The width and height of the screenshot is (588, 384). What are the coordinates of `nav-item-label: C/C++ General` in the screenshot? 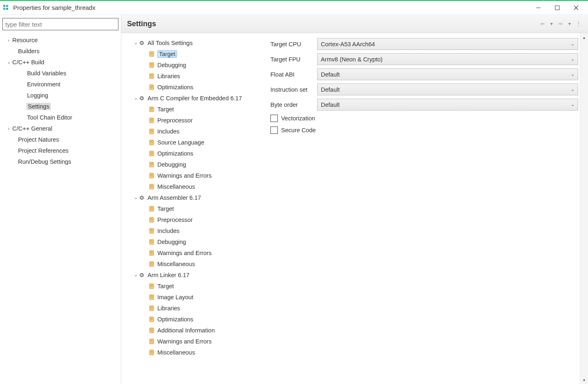 It's located at (32, 129).